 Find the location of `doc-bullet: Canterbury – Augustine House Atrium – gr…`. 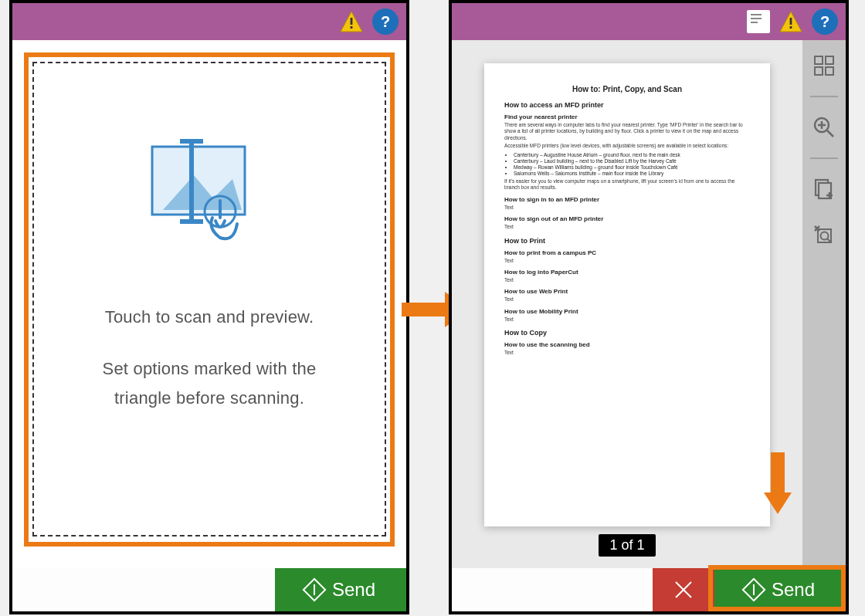

doc-bullet: Canterbury – Augustine House Atrium – gr… is located at coordinates (632, 154).